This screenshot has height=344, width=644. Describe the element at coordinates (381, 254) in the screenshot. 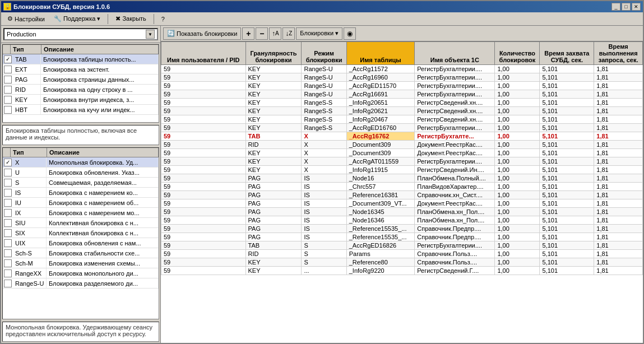

I see `cell-table: Params` at that location.